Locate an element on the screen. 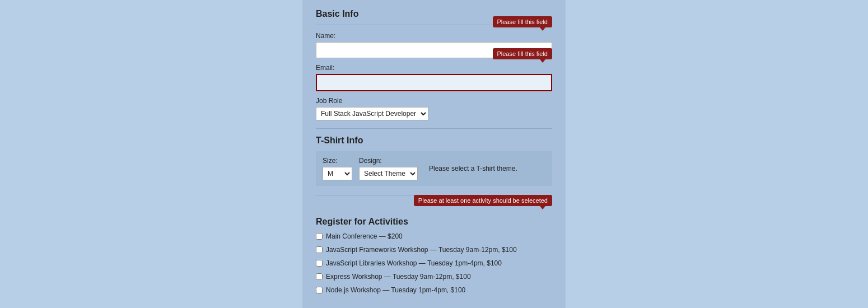 This screenshot has width=868, height=308. email-field-group: Please fill this field Email: is located at coordinates (434, 77).